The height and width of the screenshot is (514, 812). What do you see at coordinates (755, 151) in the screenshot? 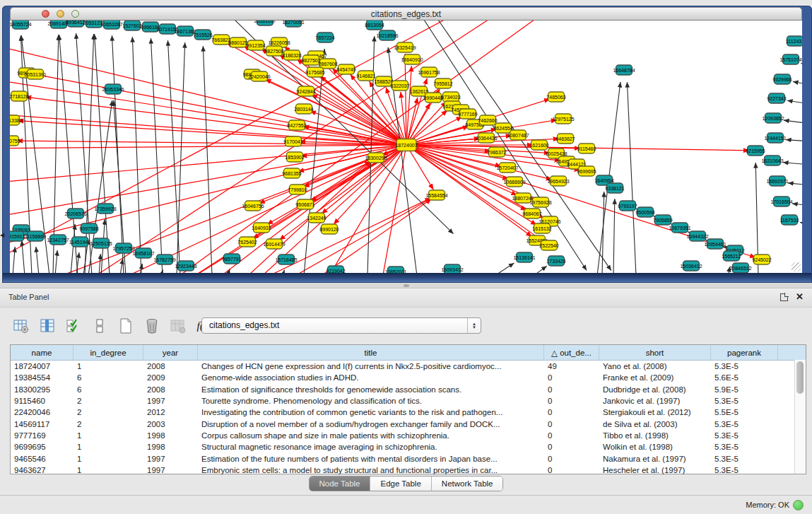
I see `graph-node: 8215955` at bounding box center [755, 151].